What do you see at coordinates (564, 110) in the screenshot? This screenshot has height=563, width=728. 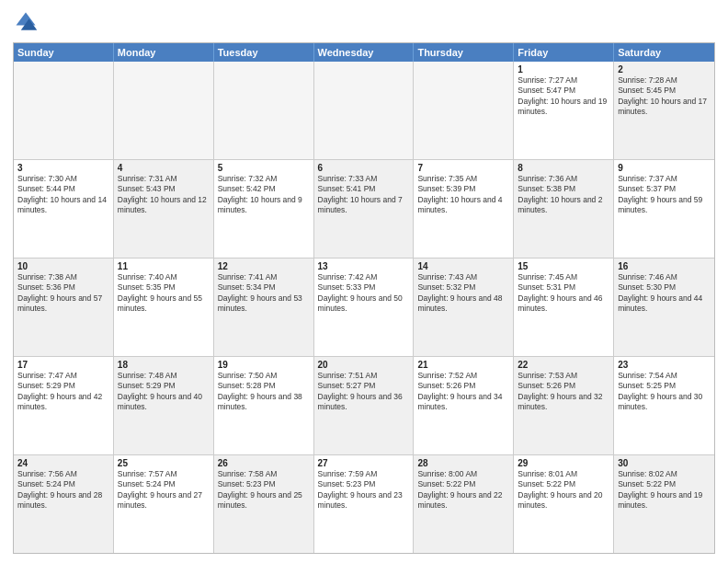 I see `calendar-day-cell: 1Sunrise: 7:27 AM Sunset: 5:47 PM Daylig…` at bounding box center [564, 110].